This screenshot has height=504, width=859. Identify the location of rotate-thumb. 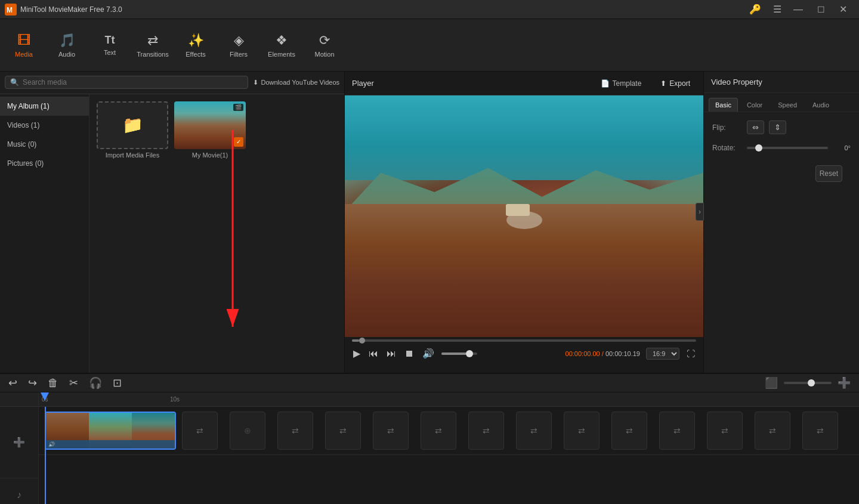
(759, 148).